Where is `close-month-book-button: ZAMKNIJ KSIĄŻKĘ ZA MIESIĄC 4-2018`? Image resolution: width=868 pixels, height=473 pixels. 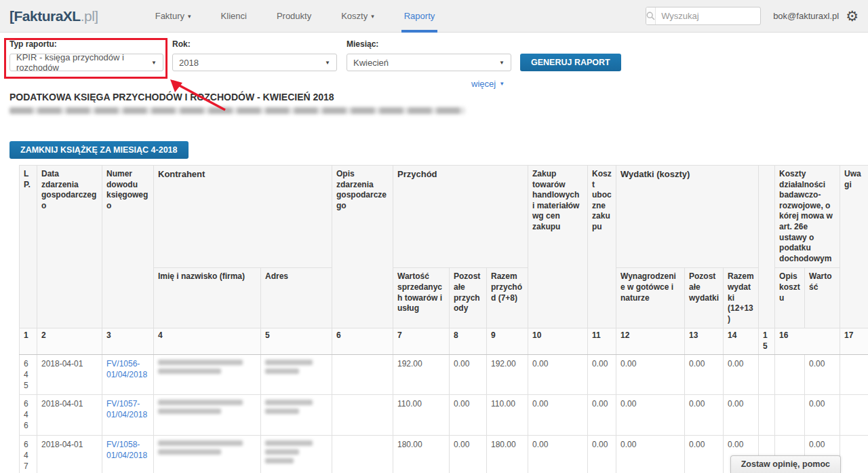
close-month-book-button: ZAMKNIJ KSIĄŻKĘ ZA MIESIĄC 4-2018 is located at coordinates (99, 150).